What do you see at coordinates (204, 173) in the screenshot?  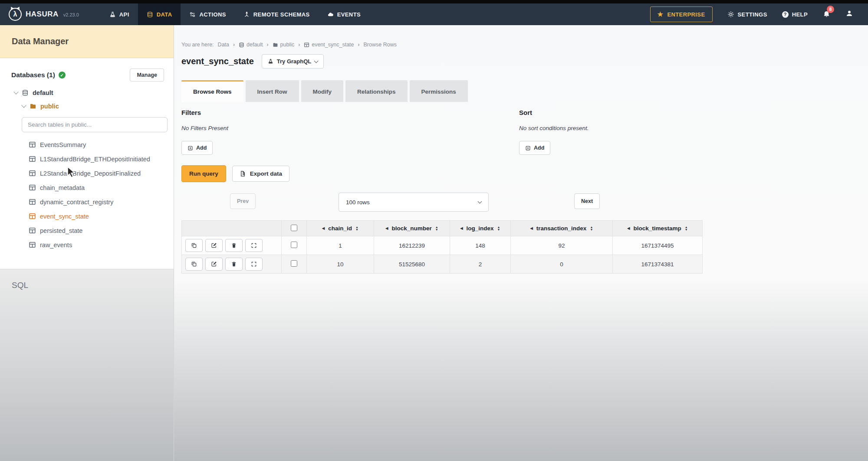 I see `run-query-button: Run query` at bounding box center [204, 173].